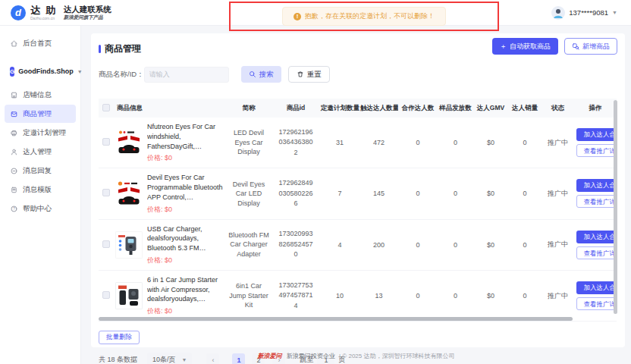 The height and width of the screenshot is (364, 631). What do you see at coordinates (187, 74) in the screenshot?
I see `search-input` at bounding box center [187, 74].